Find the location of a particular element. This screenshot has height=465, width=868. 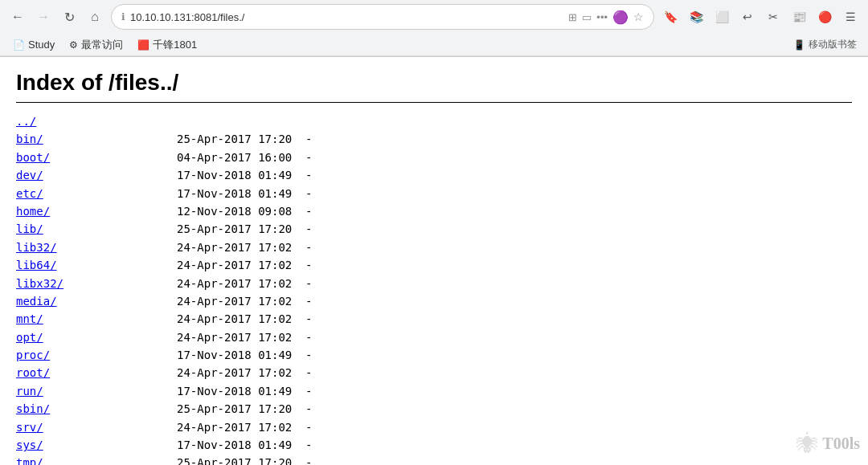

file-link: lib32/ is located at coordinates (96, 247).